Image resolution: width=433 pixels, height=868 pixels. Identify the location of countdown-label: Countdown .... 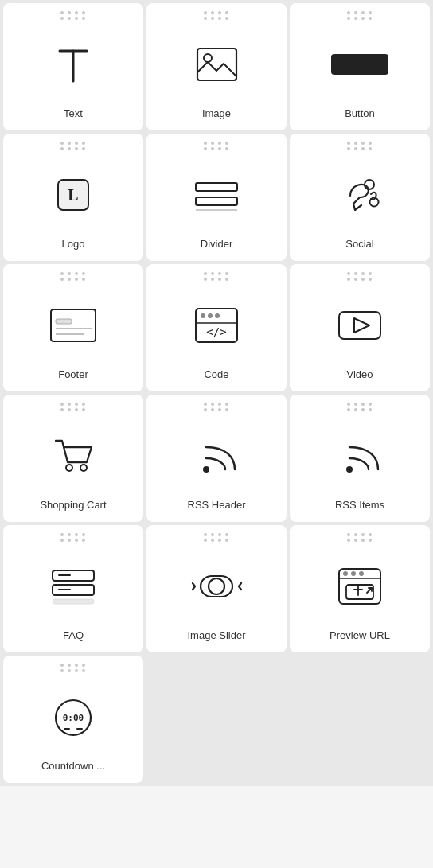
(73, 765).